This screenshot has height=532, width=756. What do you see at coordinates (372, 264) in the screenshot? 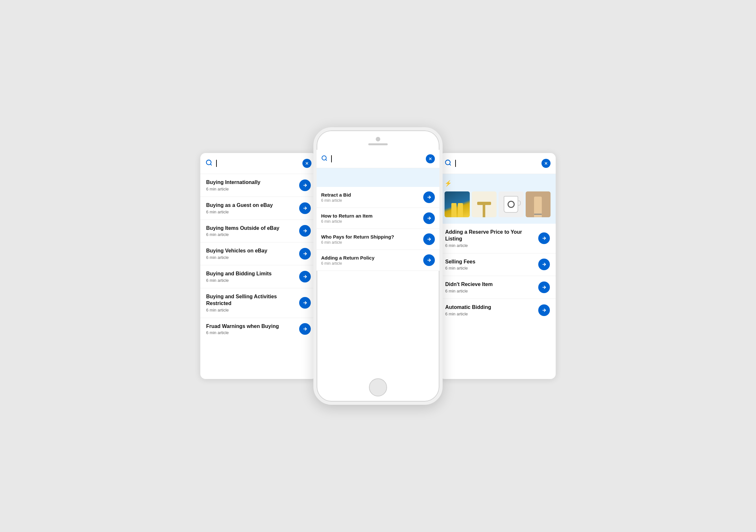
I see `middle-item-sub-3: 6 min article` at bounding box center [372, 264].